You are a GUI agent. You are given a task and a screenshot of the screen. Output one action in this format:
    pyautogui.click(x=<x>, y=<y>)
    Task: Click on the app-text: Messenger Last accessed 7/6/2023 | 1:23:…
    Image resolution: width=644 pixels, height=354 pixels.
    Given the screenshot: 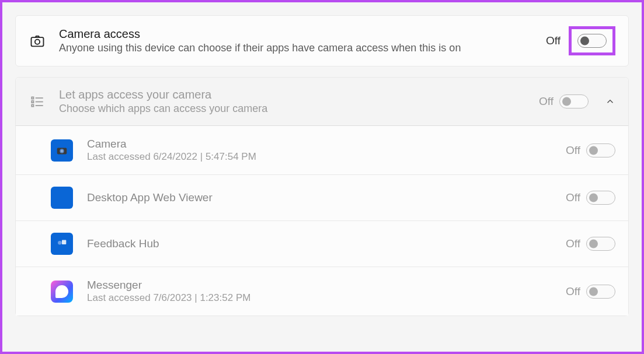 What is the action you would take?
    pyautogui.click(x=326, y=292)
    